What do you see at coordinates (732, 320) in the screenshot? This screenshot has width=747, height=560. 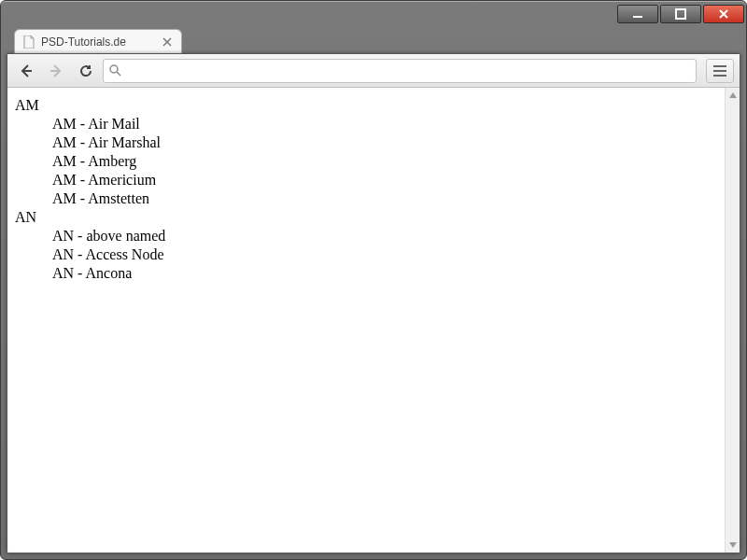 I see `vertical-scrollbar` at bounding box center [732, 320].